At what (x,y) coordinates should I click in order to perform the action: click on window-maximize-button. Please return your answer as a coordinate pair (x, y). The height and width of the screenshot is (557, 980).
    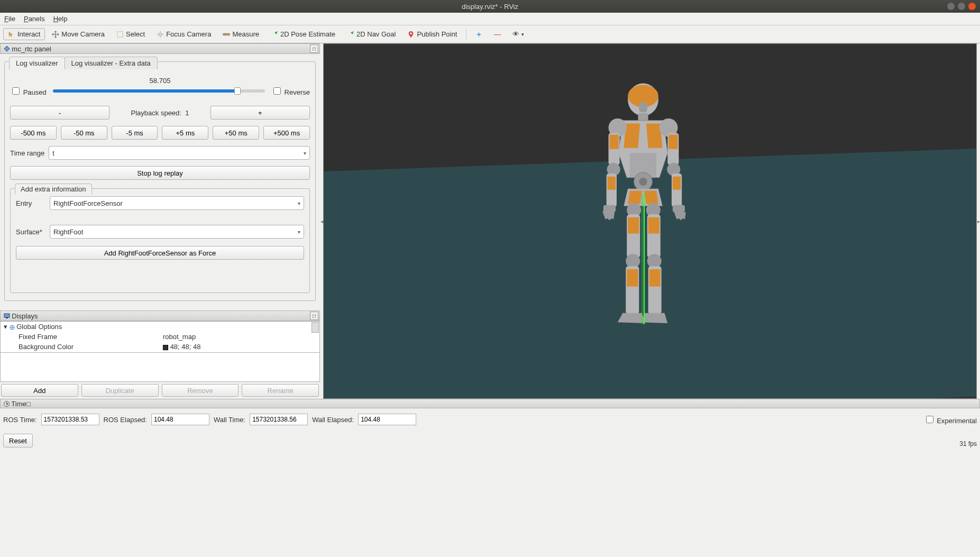
    Looking at the image, I should click on (961, 6).